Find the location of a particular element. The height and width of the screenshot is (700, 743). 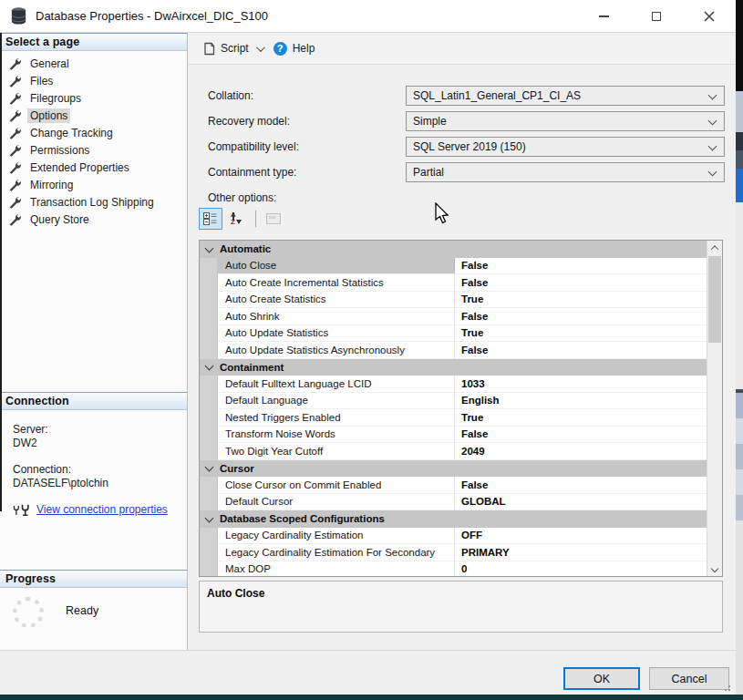

category-automatic: Automatic is located at coordinates (453, 250).